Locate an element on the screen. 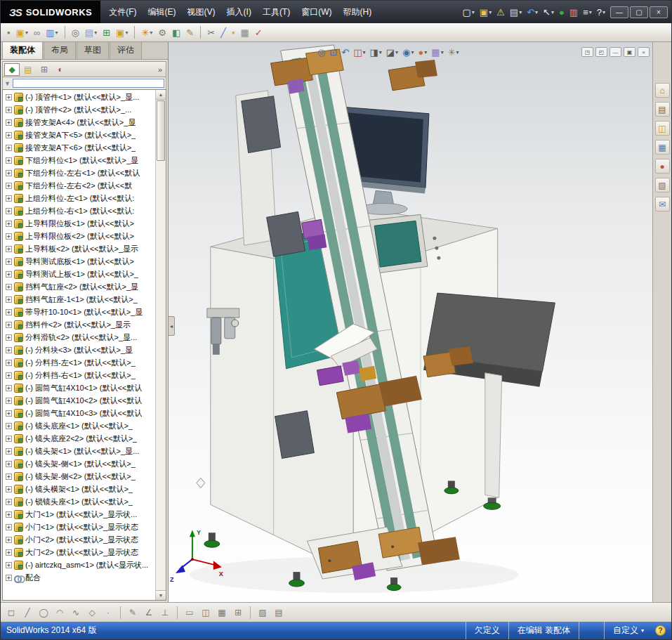 This screenshot has height=640, width=672. view-settings-icon: ▪ is located at coordinates (8, 32).